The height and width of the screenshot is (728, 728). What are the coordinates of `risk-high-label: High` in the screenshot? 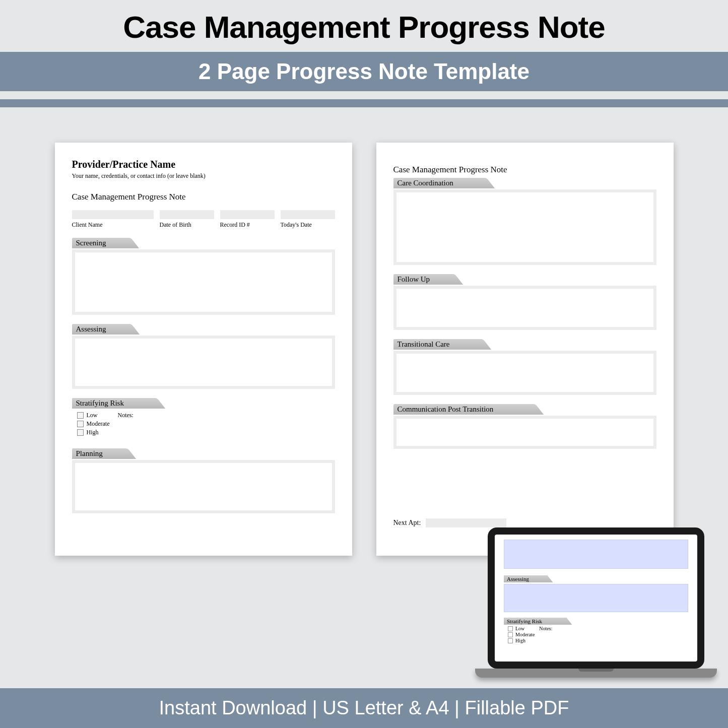 It's located at (93, 432).